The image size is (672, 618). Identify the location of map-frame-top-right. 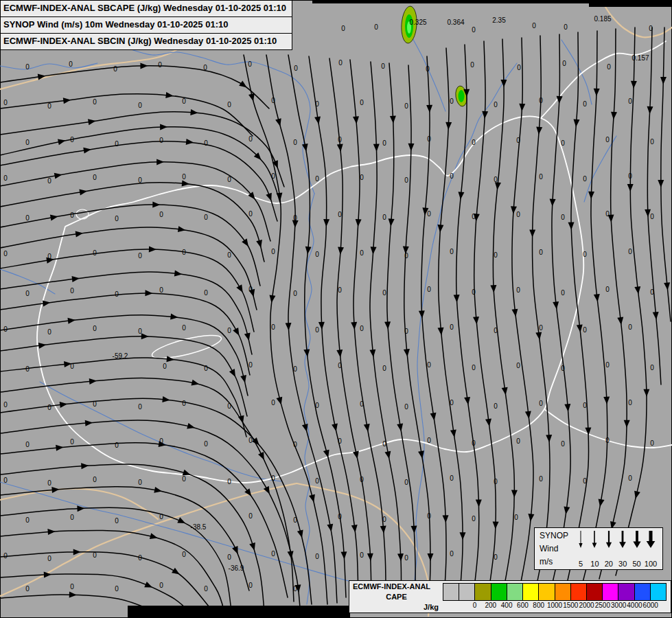
(630, 3).